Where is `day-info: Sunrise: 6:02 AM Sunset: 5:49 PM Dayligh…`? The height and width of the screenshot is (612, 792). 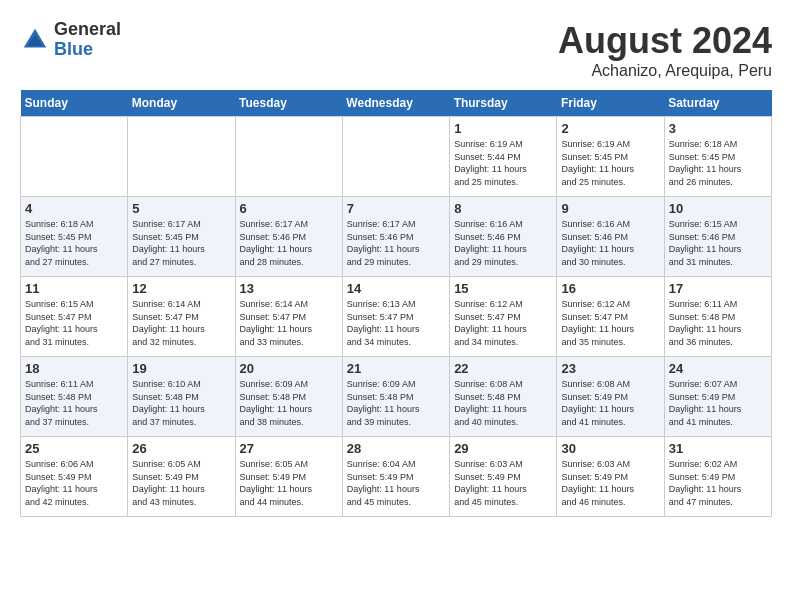
day-info: Sunrise: 6:02 AM Sunset: 5:49 PM Dayligh… is located at coordinates (718, 483).